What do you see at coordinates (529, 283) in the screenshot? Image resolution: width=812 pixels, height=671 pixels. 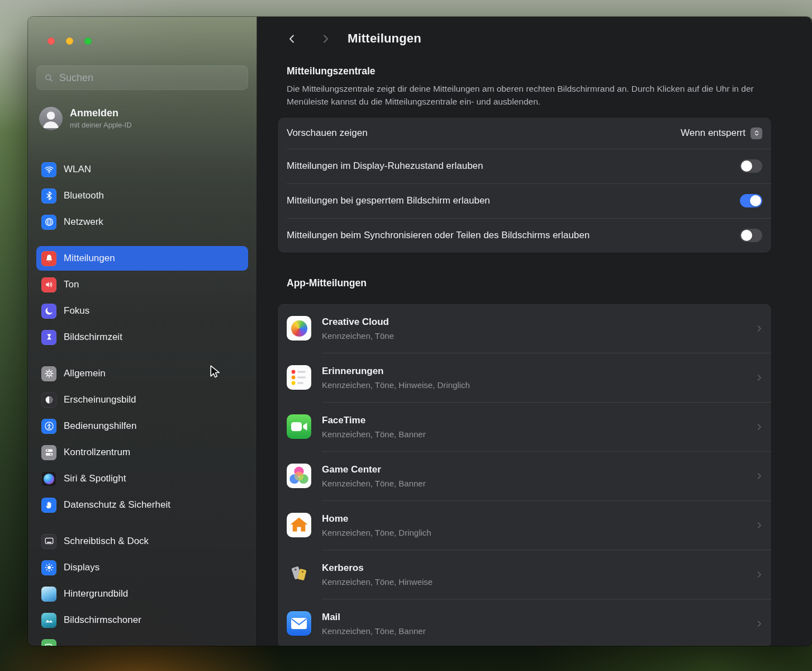 I see `app-notifications-heading: App-Mitteilungen` at bounding box center [529, 283].